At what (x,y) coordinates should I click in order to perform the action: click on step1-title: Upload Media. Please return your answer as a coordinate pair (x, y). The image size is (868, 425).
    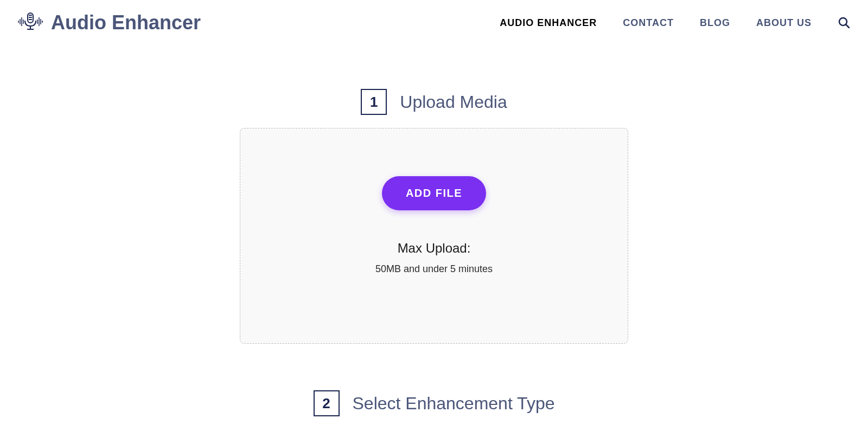
    Looking at the image, I should click on (454, 102).